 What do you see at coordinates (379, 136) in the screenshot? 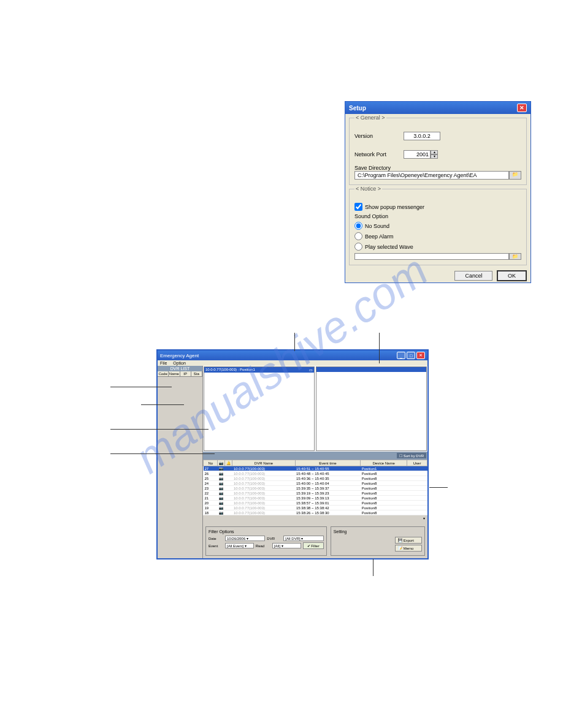
I see `version-label: Version` at bounding box center [379, 136].